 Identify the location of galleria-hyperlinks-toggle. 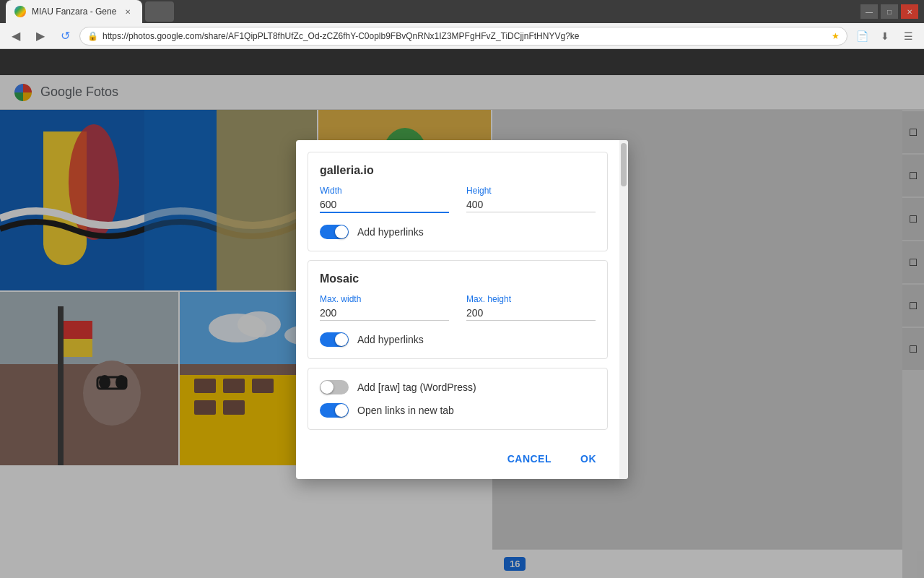
(334, 232).